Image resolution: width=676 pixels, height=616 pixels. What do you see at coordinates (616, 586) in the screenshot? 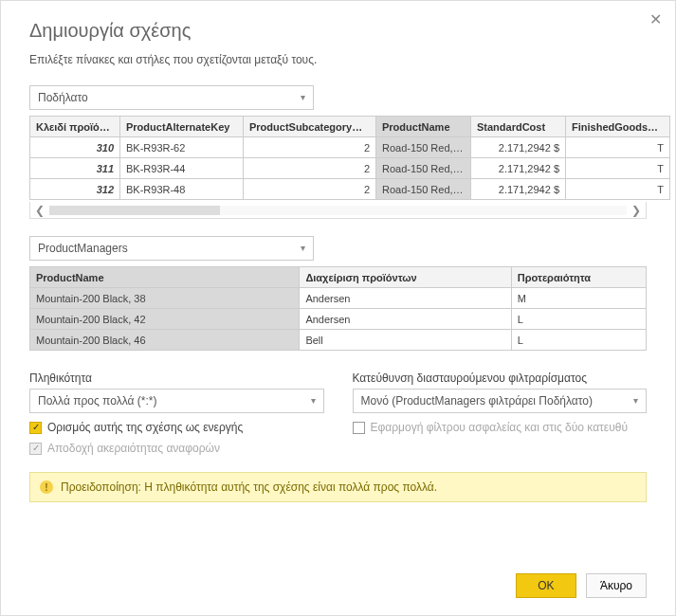
I see `cancel-button: Άκυρο` at bounding box center [616, 586].